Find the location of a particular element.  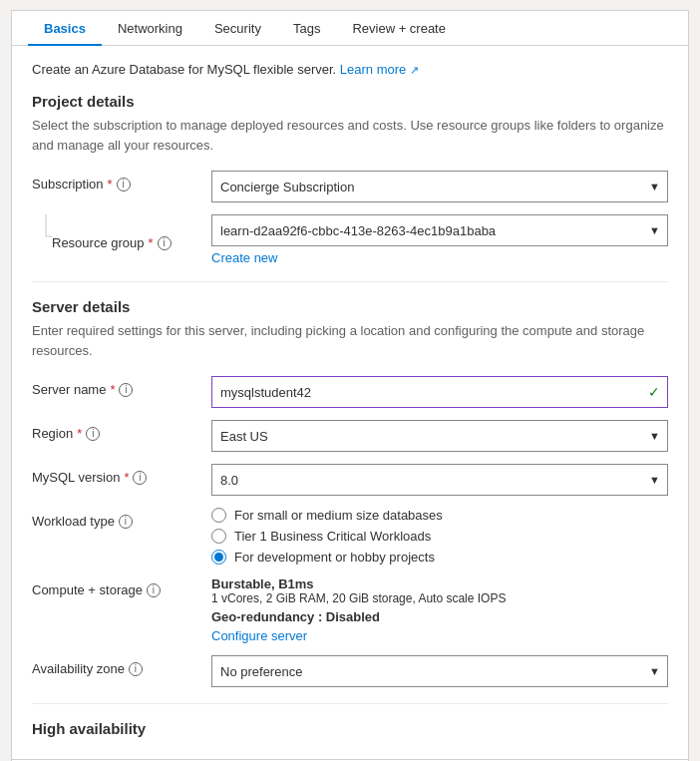

compute-tier: Burstable, B1ms is located at coordinates (440, 584).